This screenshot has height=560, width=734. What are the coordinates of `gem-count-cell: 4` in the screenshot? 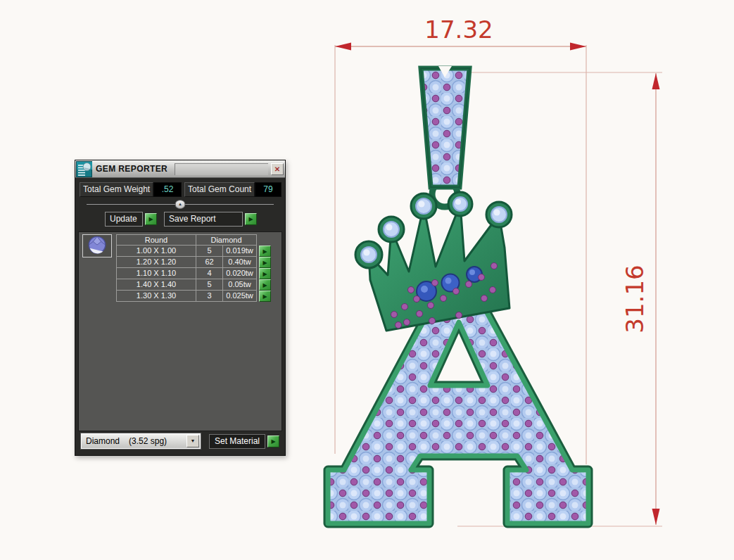 It's located at (210, 274).